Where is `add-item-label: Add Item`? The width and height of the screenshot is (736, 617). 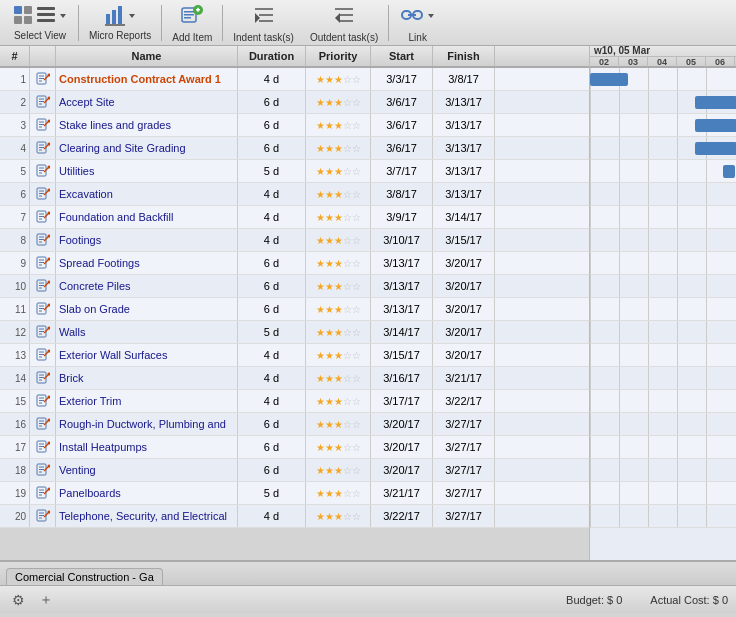 add-item-label: Add Item is located at coordinates (192, 38).